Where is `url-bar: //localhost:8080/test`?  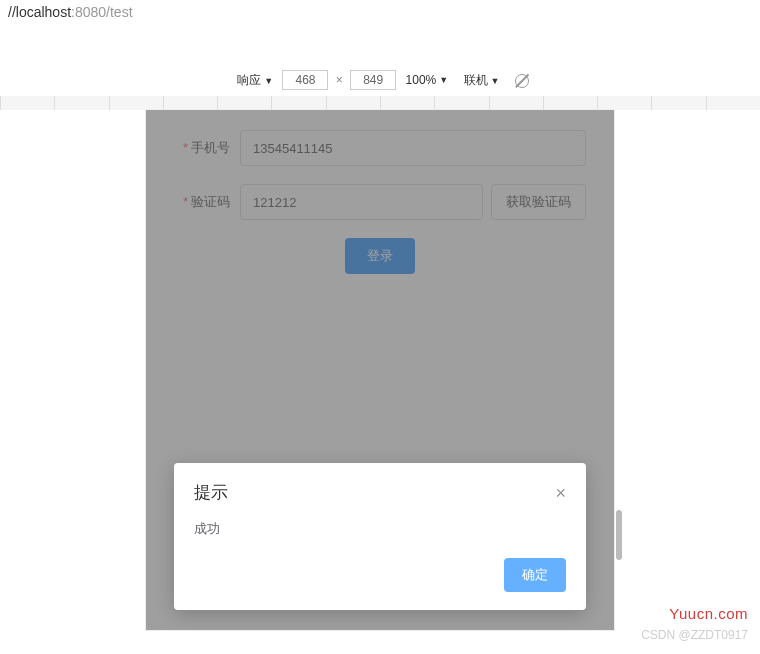 url-bar: //localhost:8080/test is located at coordinates (380, 12).